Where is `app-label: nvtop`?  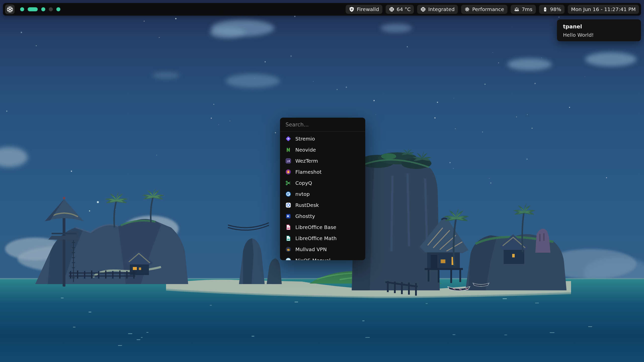
app-label: nvtop is located at coordinates (302, 194).